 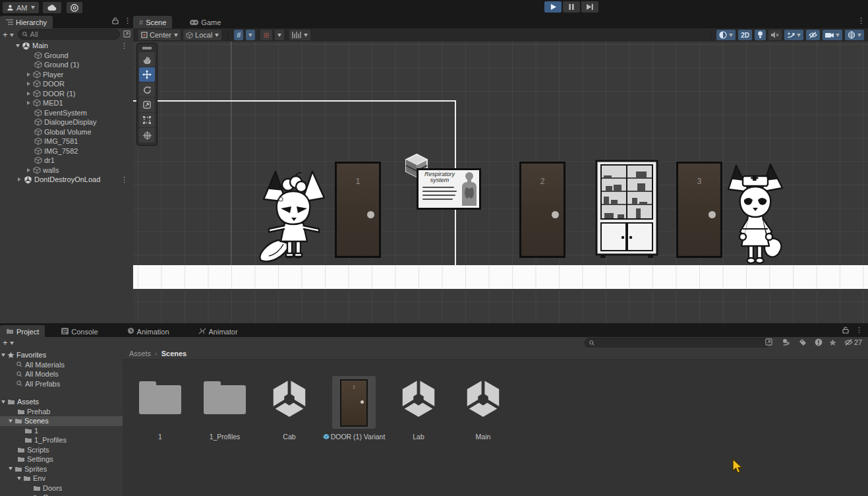 I want to click on tree-row-sprites: Sprites, so click(x=61, y=470).